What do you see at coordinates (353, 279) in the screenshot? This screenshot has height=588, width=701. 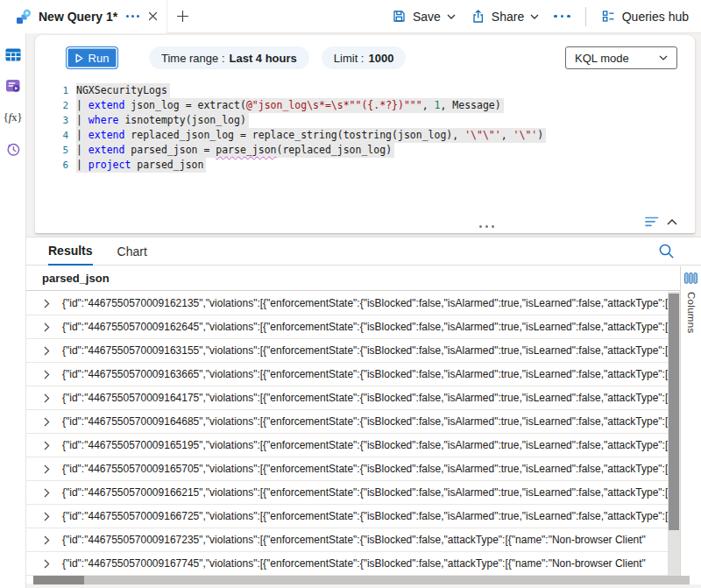 I see `grid-column-header: parsed_json` at bounding box center [353, 279].